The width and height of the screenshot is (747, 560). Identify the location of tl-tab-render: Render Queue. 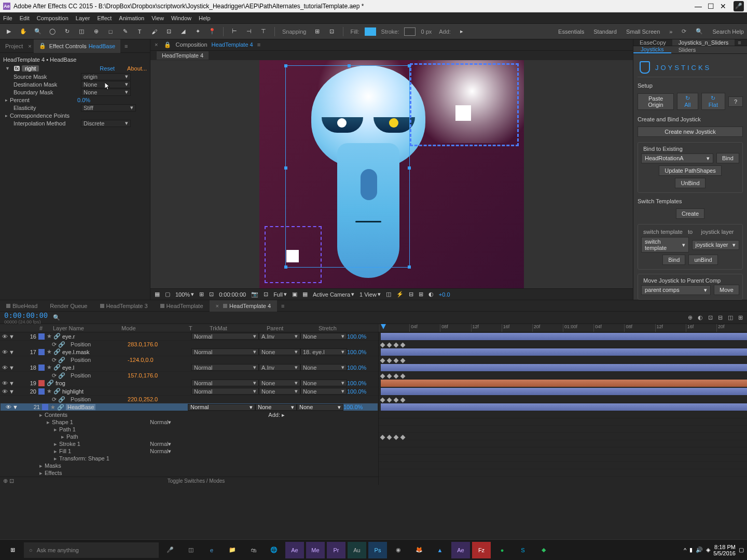
(68, 306).